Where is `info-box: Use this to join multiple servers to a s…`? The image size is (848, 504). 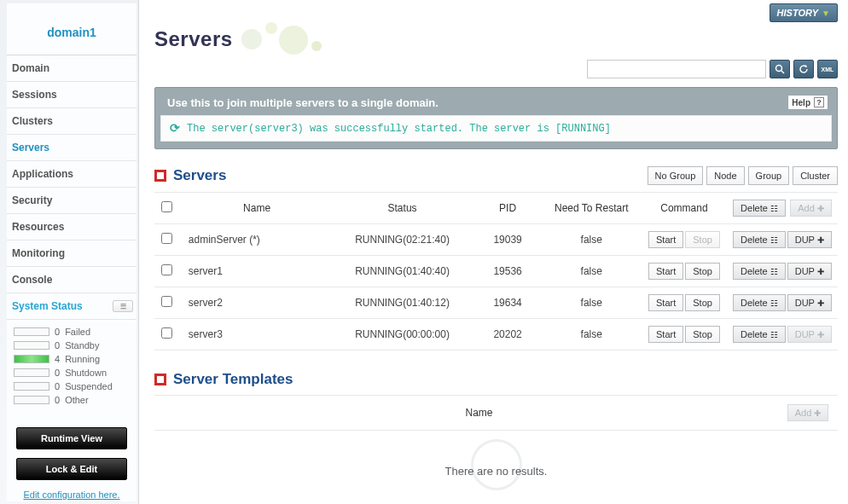 info-box: Use this to join multiple servers to a s… is located at coordinates (497, 118).